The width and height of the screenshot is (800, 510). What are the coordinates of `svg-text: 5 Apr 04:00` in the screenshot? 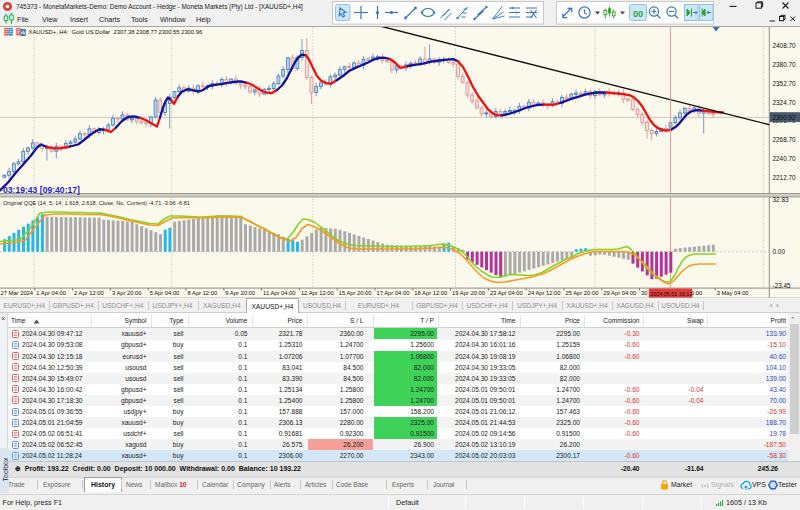 It's located at (165, 293).